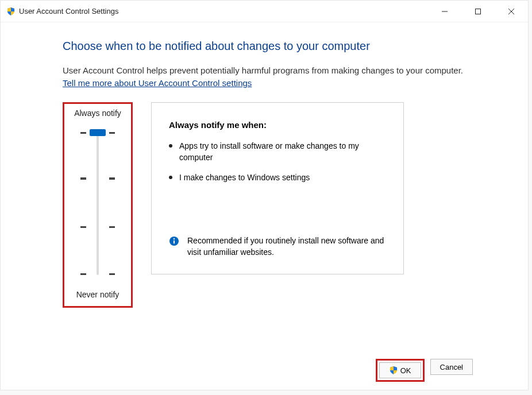 This screenshot has height=395, width=532. What do you see at coordinates (98, 295) in the screenshot?
I see `slider-label-never: Never notify` at bounding box center [98, 295].